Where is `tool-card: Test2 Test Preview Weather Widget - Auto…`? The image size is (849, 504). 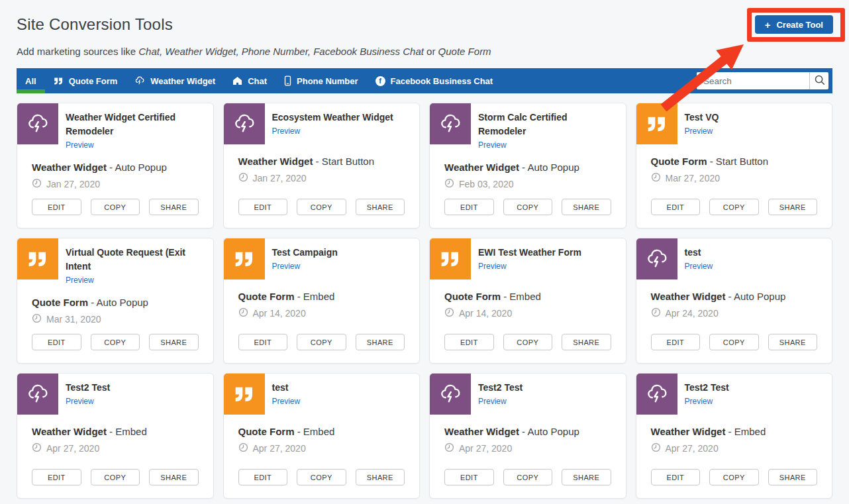 tool-card: Test2 Test Preview Weather Widget - Auto… is located at coordinates (528, 436).